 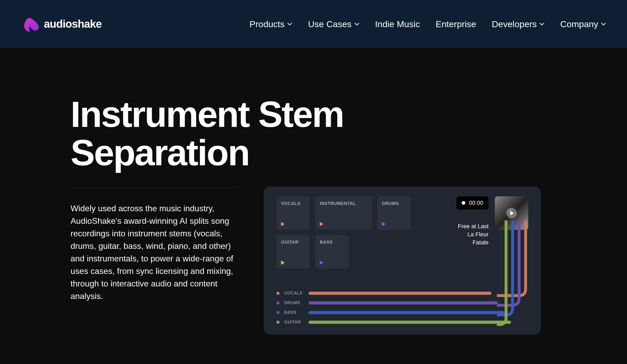 What do you see at coordinates (294, 303) in the screenshot?
I see `lane-label: DRUMS` at bounding box center [294, 303].